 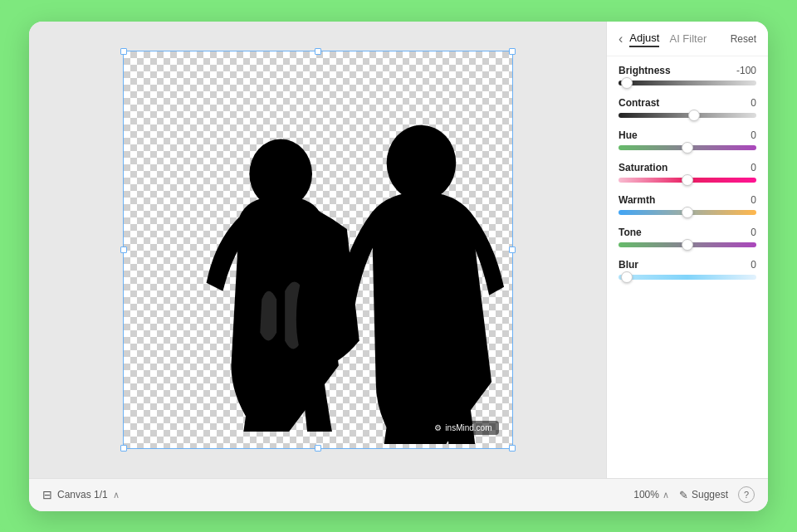 What do you see at coordinates (687, 204) in the screenshot?
I see `warmth-slider-group: Warmth 0` at bounding box center [687, 204].